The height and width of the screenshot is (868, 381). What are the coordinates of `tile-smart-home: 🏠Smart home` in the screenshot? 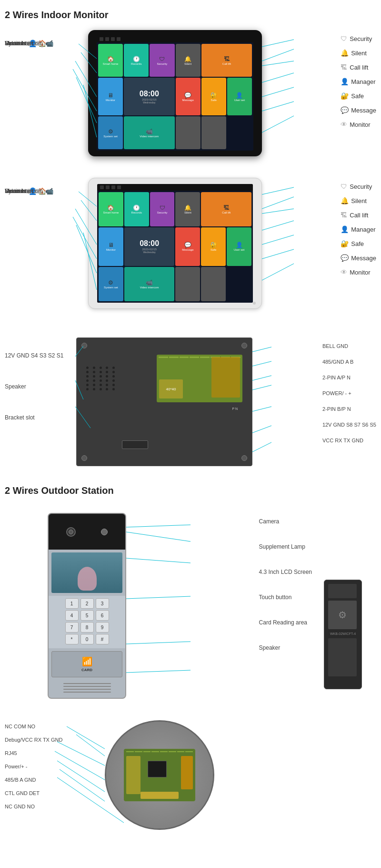 It's located at (110, 60).